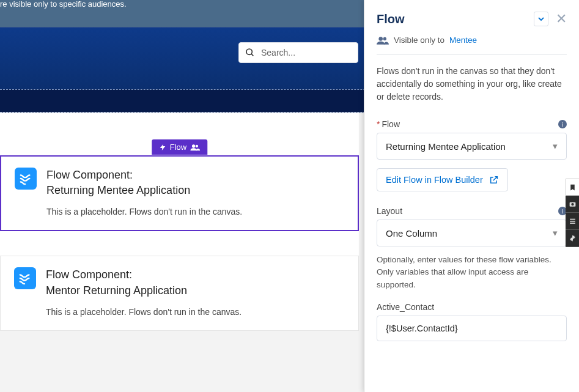 The height and width of the screenshot is (392, 579). What do you see at coordinates (298, 53) in the screenshot?
I see `search-box` at bounding box center [298, 53].